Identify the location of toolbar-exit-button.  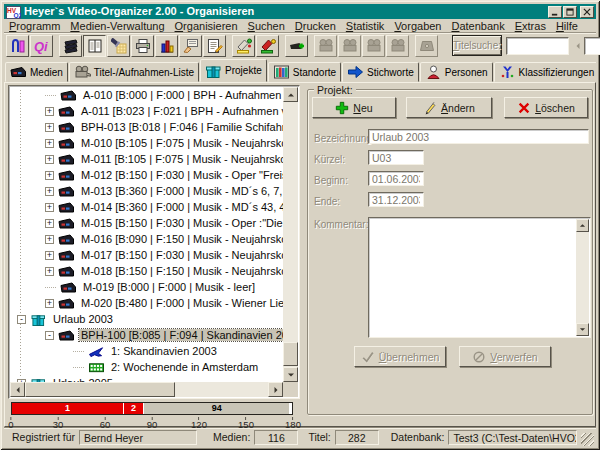
(18, 46).